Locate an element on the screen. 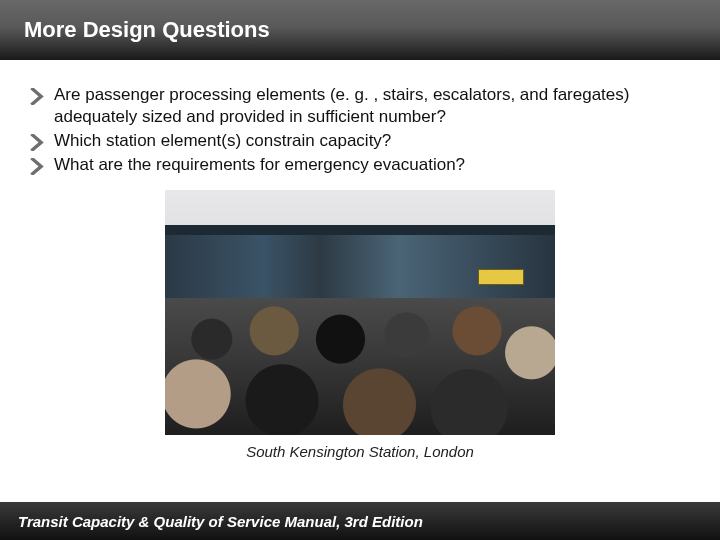 This screenshot has height=540, width=720. slide-title: More Design Questions is located at coordinates (147, 30).